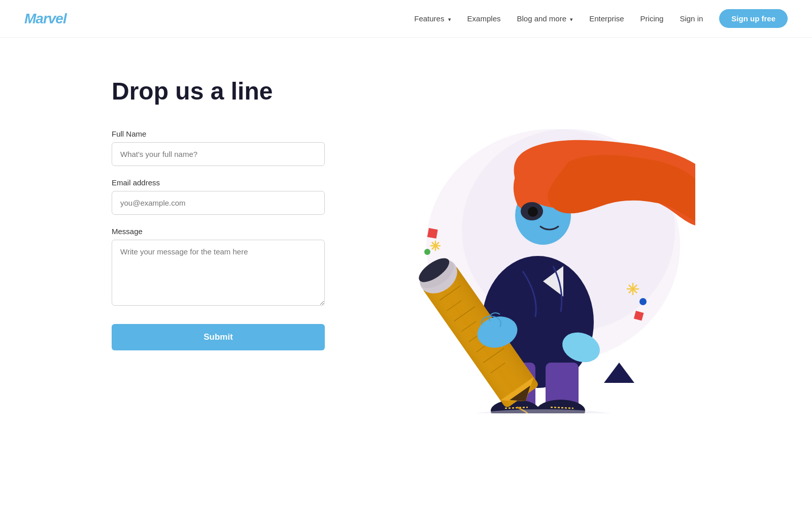 The image size is (812, 521). What do you see at coordinates (545, 19) in the screenshot?
I see `nav-item-blog: Blog and more ▾` at bounding box center [545, 19].